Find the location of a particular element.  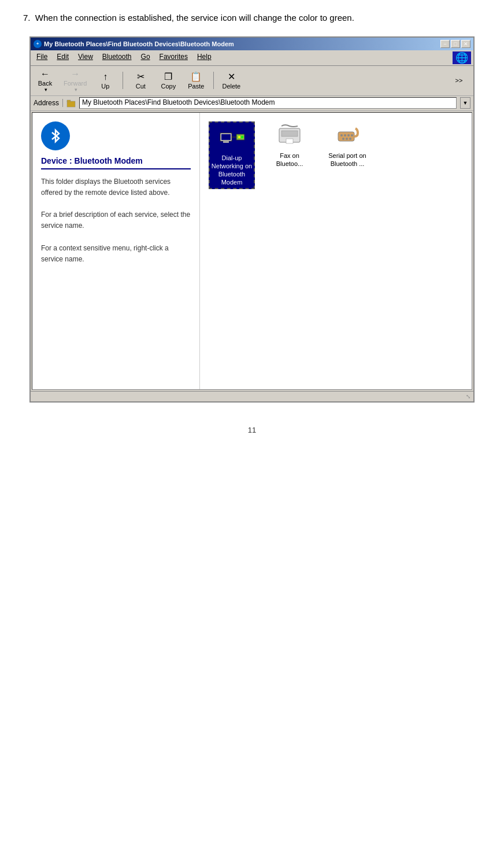

paste-button: 📋 Paste is located at coordinates (196, 80).